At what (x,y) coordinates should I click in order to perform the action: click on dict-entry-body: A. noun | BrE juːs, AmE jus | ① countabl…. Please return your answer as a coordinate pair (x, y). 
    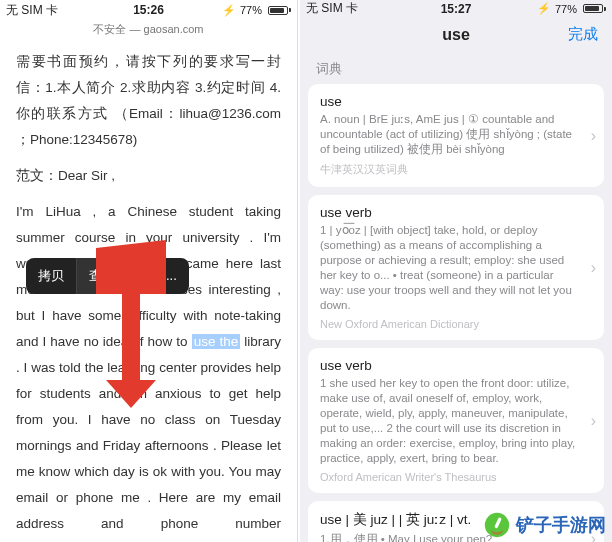
    Looking at the image, I should click on (448, 134).